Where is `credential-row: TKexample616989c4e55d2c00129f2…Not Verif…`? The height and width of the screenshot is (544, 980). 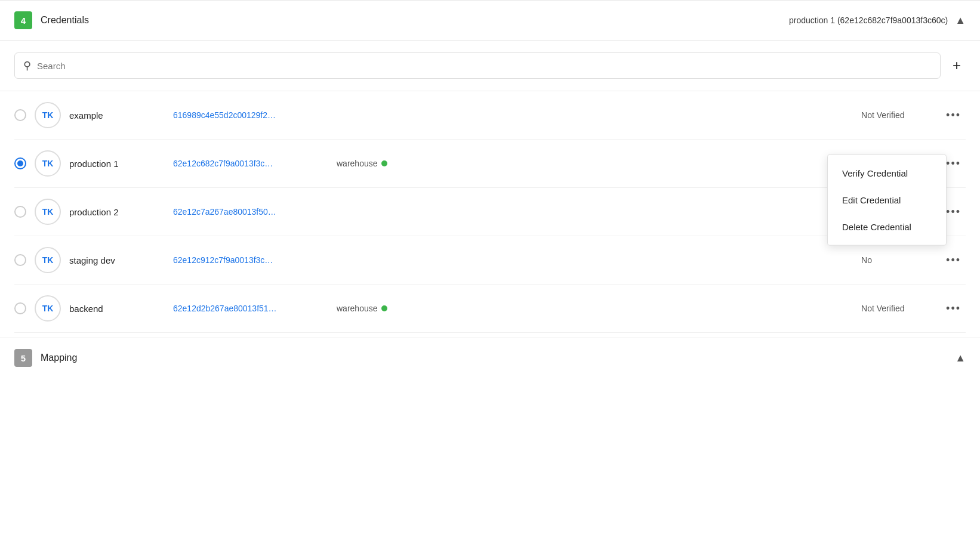
credential-row: TKexample616989c4e55d2c00129f2…Not Verif… is located at coordinates (490, 116).